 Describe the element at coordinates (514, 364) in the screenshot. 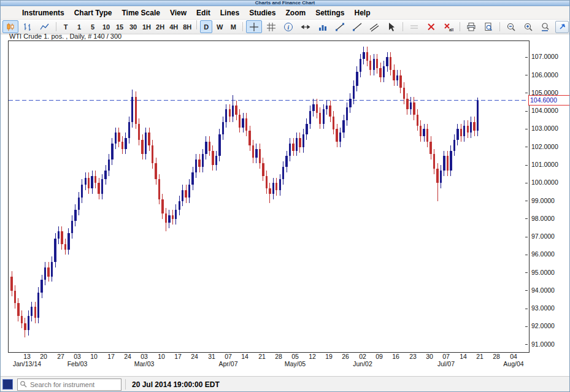

I see `month-tick-label: Aug/04` at that location.